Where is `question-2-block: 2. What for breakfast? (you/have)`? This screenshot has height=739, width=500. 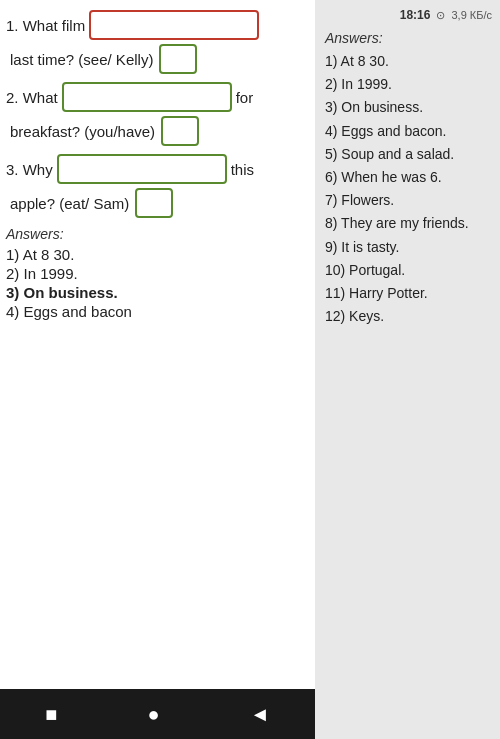
question-2-block: 2. What for breakfast? (you/have) is located at coordinates (156, 114).